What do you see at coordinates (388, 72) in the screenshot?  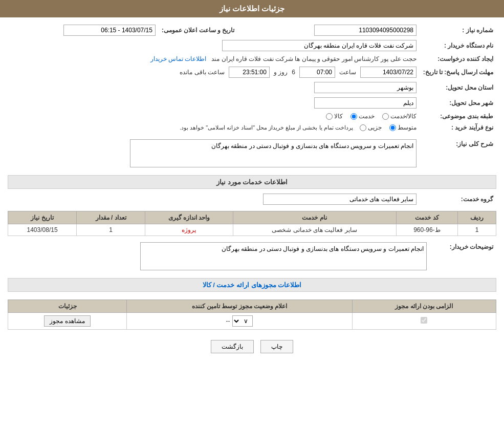 I see `deadline-date-input` at bounding box center [388, 72].